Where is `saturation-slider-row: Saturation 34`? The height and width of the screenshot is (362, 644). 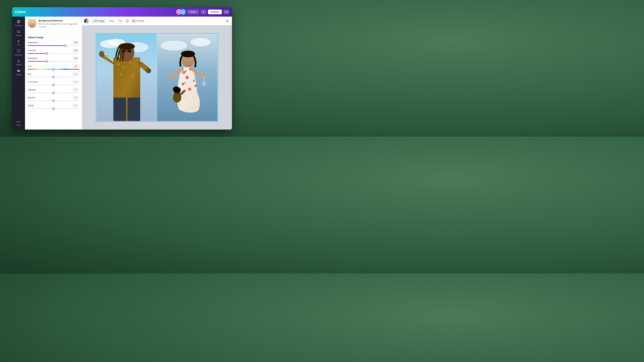
saturation-slider-row: Saturation 34 is located at coordinates (54, 59).